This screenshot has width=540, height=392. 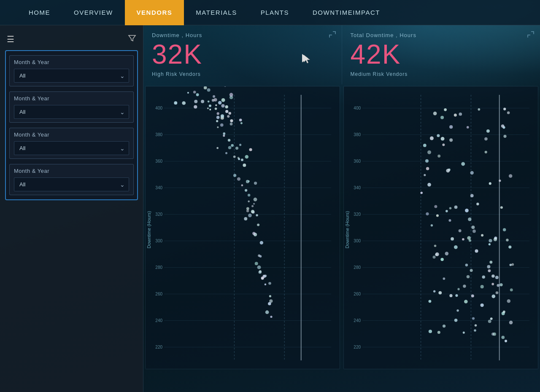 What do you see at coordinates (441, 54) in the screenshot?
I see `kpi-right-value: 42K` at bounding box center [441, 54].